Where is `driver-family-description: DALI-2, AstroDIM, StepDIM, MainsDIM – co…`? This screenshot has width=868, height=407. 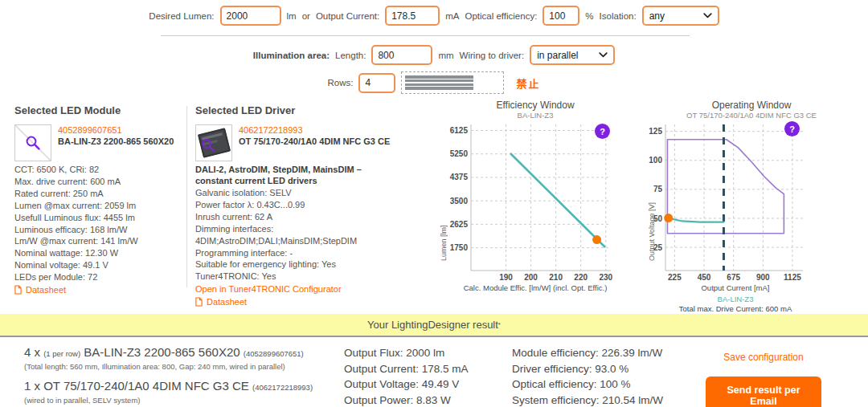 driver-family-description: DALI-2, AstroDIM, StepDIM, MainsDIM – co… is located at coordinates (296, 175).